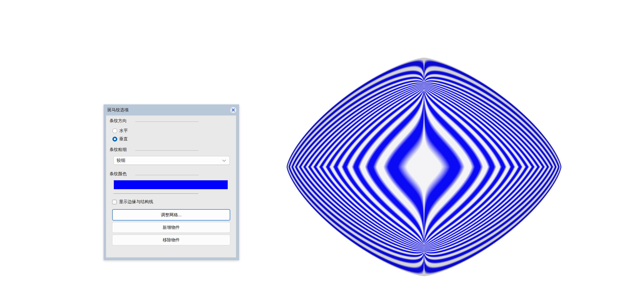  Describe the element at coordinates (171, 240) in the screenshot. I see `remove-objects-button: 移除物件` at that location.